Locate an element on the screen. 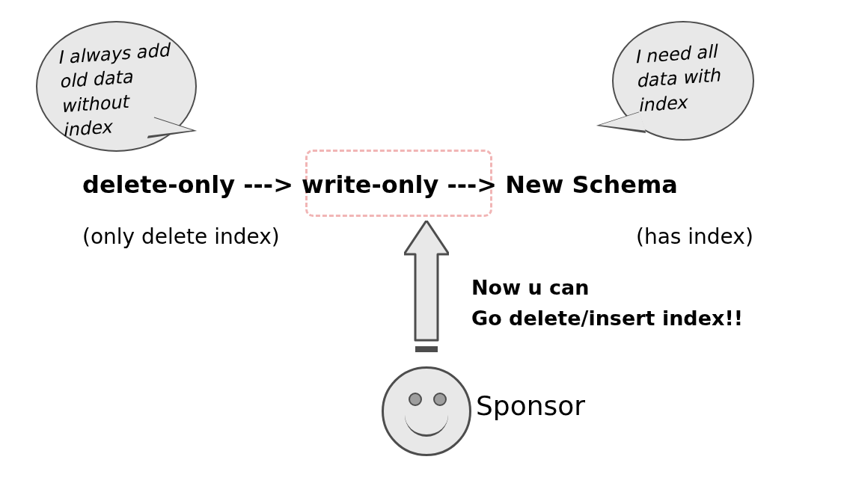 The height and width of the screenshot is (504, 841). bubble-right-line1: I need all is located at coordinates (676, 55).